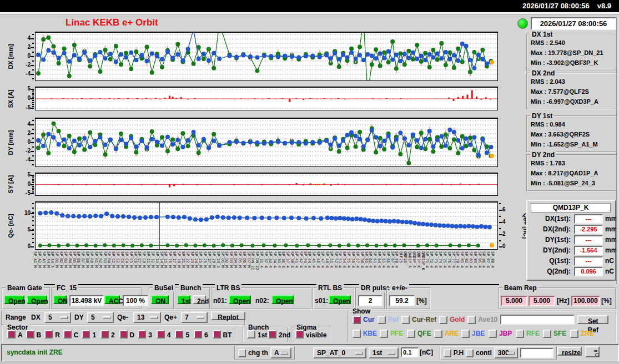 The image size is (619, 364). Describe the element at coordinates (422, 301) in the screenshot. I see `epm-unit: [%]` at that location.